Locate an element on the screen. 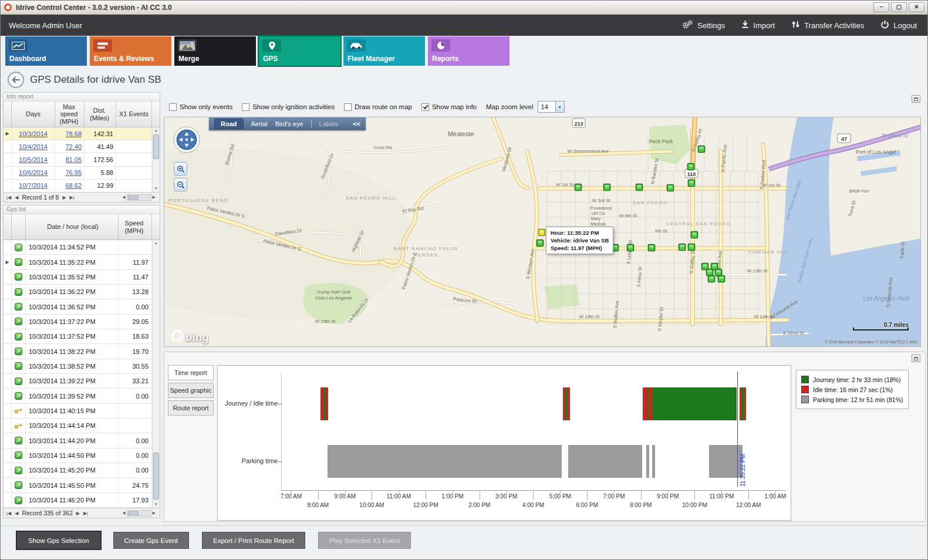 The width and height of the screenshot is (928, 560). maximize-button: ▢ is located at coordinates (899, 7).